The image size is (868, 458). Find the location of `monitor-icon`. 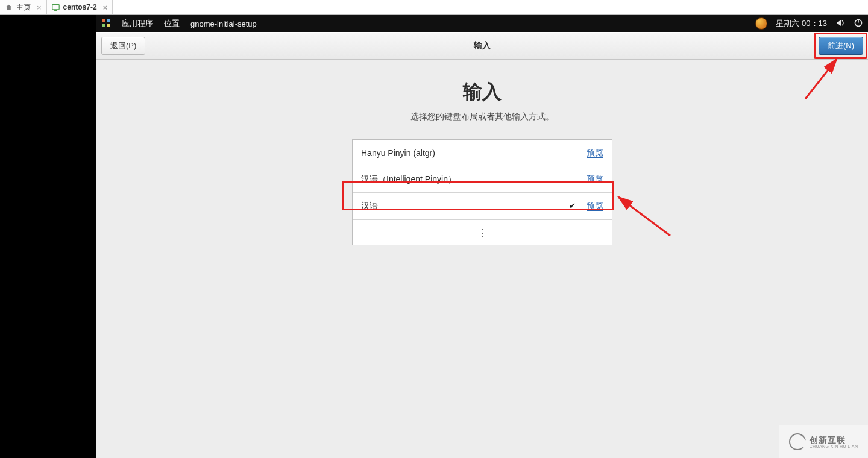

monitor-icon is located at coordinates (55, 7).